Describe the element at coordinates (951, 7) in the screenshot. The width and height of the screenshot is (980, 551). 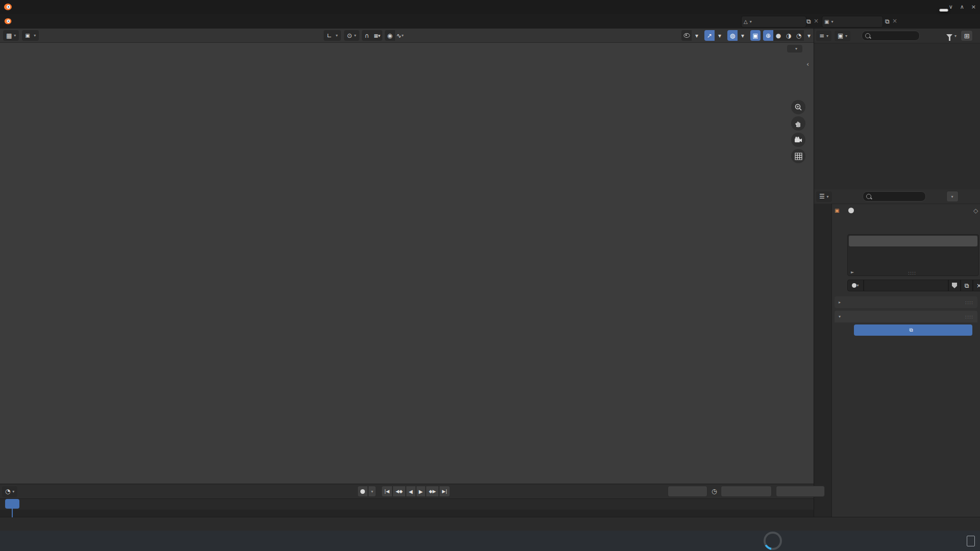
I see `minimize-button: ∨` at that location.